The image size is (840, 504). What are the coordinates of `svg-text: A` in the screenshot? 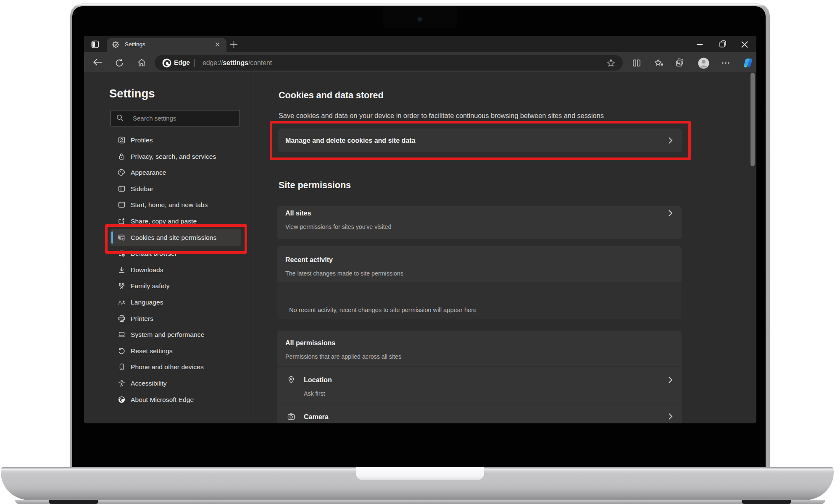 It's located at (120, 302).